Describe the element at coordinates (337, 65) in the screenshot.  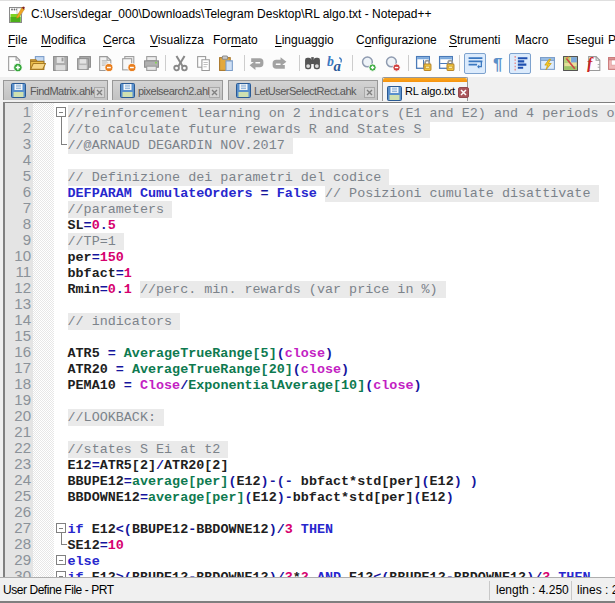
I see `svg-text: a` at that location.